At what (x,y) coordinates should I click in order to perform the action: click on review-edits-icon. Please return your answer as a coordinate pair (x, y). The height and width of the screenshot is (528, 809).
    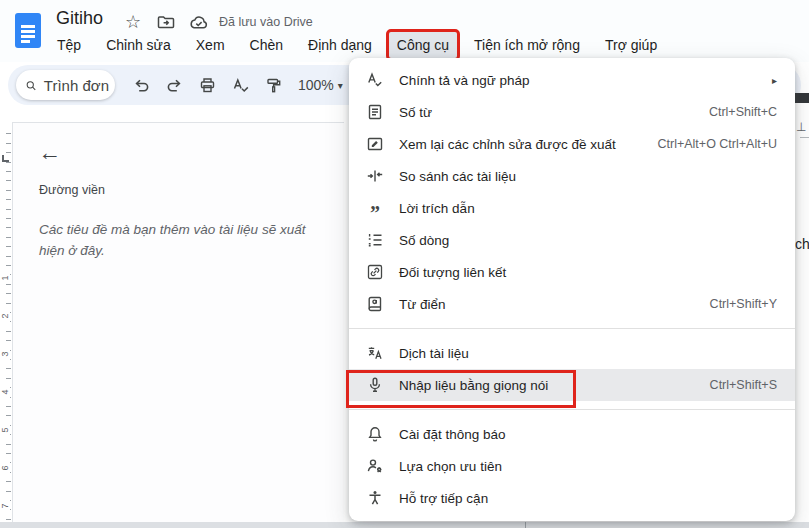
    Looking at the image, I should click on (375, 144).